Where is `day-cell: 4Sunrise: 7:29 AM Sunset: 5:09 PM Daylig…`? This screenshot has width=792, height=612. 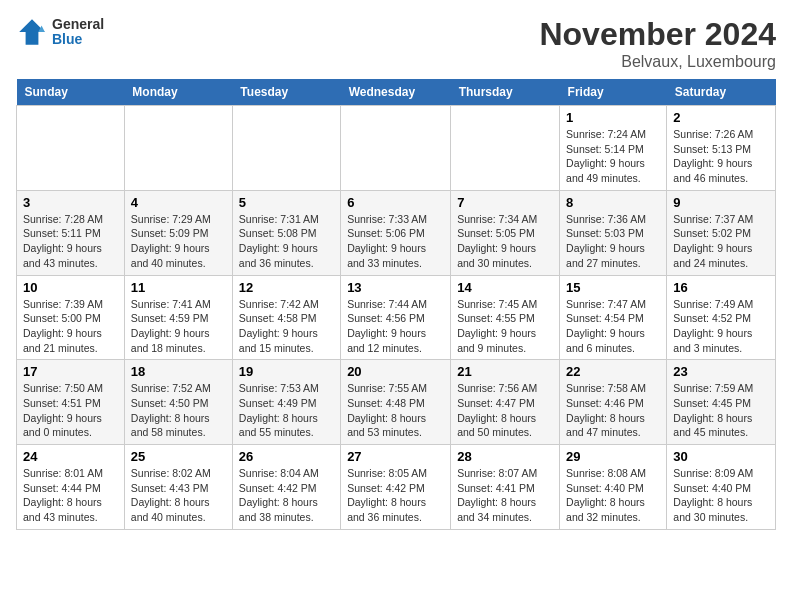 day-cell: 4Sunrise: 7:29 AM Sunset: 5:09 PM Daylig… is located at coordinates (178, 232).